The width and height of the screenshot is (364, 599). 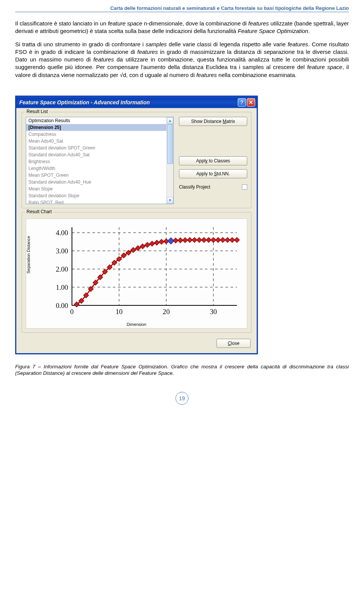 What do you see at coordinates (62, 251) in the screenshot?
I see `svg-text: 3.00` at bounding box center [62, 251].